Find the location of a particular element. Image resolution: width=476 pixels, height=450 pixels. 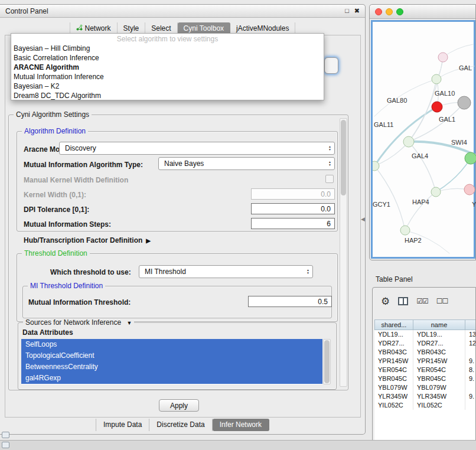

table-cell is located at coordinates (470, 352).